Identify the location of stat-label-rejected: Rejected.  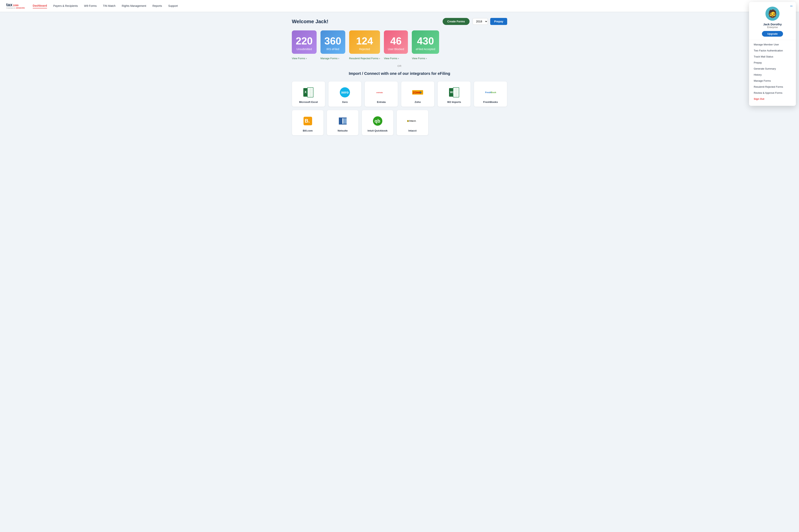
(365, 49).